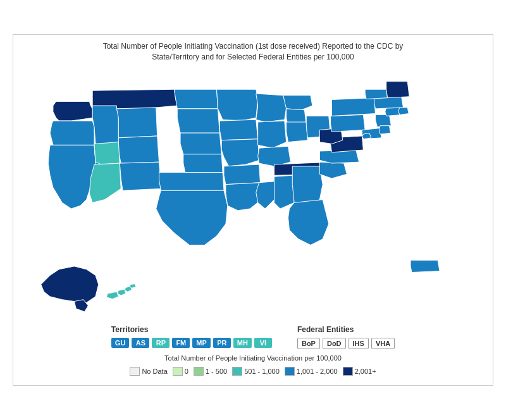 This screenshot has width=506, height=420. I want to click on legend-0: 0, so click(181, 371).